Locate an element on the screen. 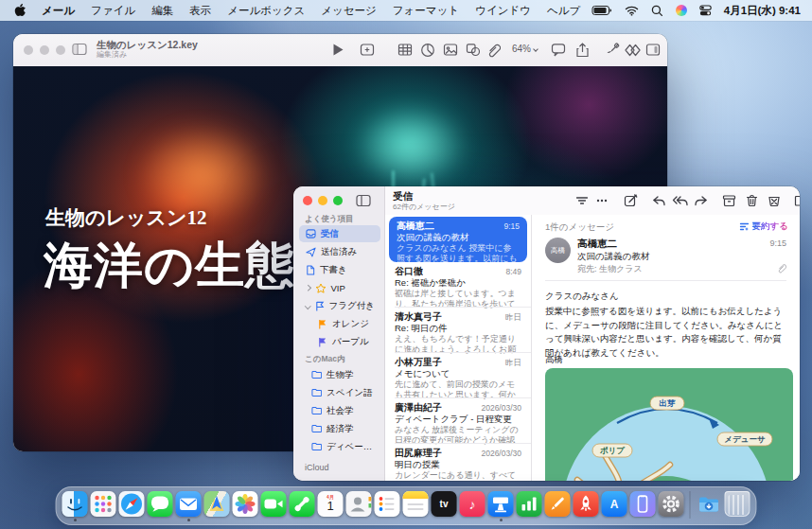 The width and height of the screenshot is (812, 529). dock-pages is located at coordinates (558, 503).